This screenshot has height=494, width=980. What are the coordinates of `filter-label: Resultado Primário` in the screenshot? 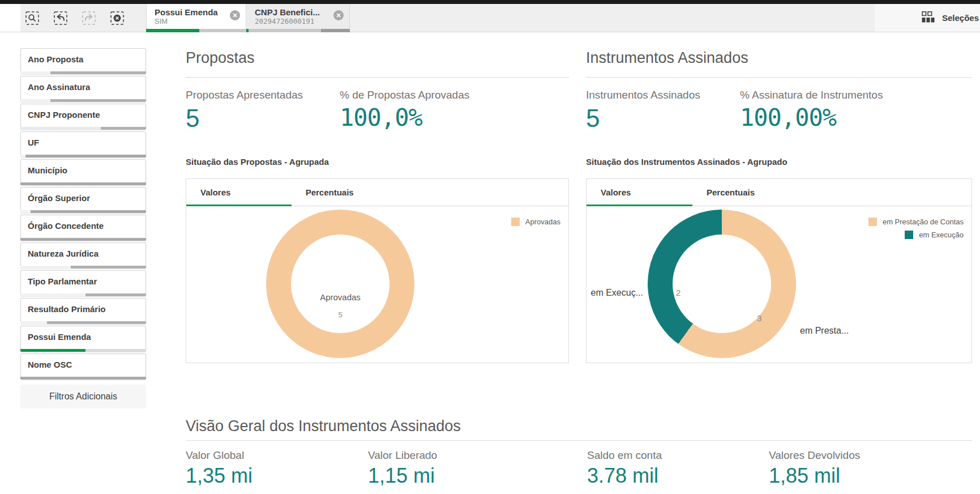 It's located at (83, 306).